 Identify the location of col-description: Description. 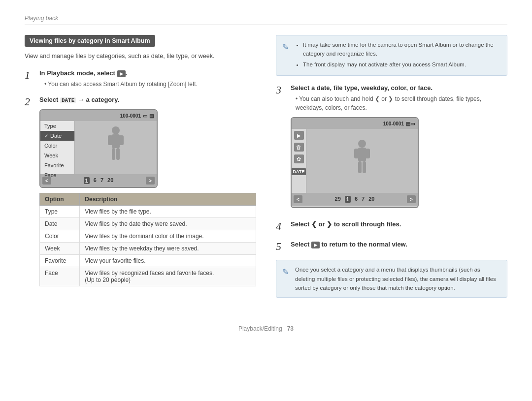
(168, 200).